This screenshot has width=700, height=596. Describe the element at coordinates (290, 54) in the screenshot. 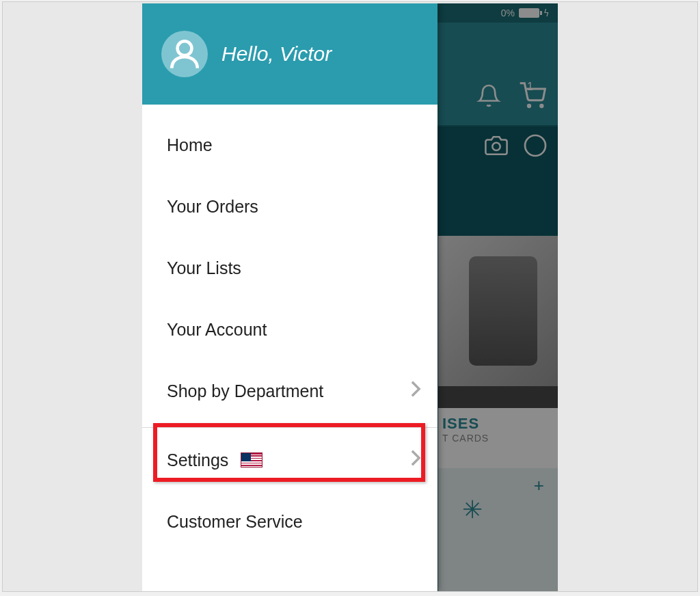

I see `drawer-header: Hello, Victor` at that location.